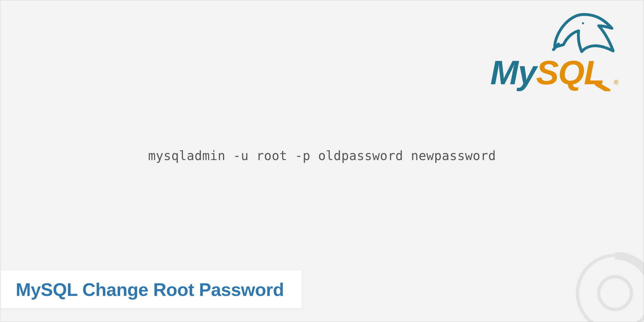 Image resolution: width=644 pixels, height=322 pixels. What do you see at coordinates (583, 33) in the screenshot?
I see `dolphin-icon` at bounding box center [583, 33].